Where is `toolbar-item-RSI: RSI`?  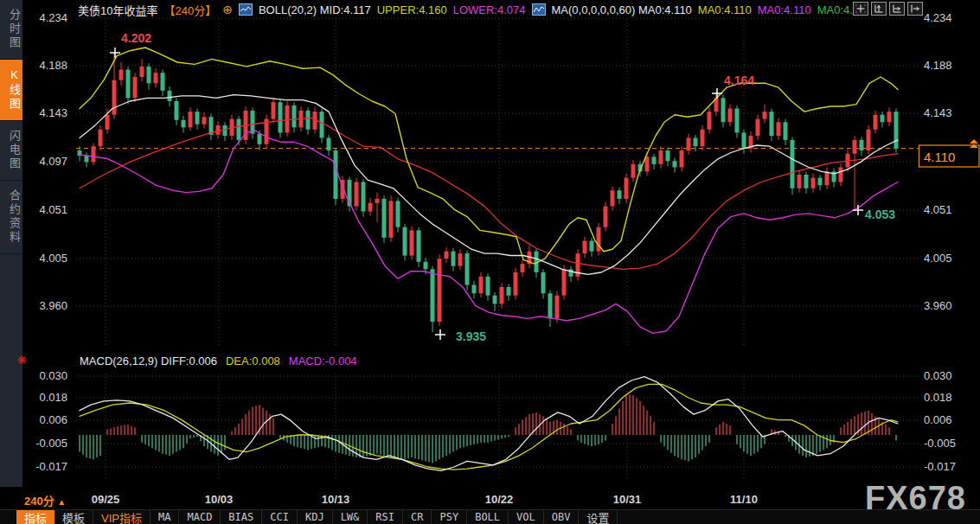 toolbar-item-RSI: RSI is located at coordinates (386, 517).